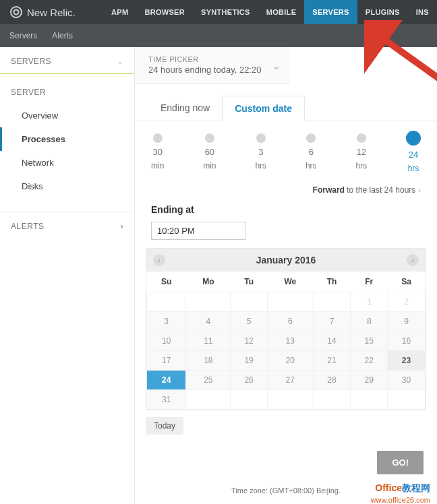  Describe the element at coordinates (290, 341) in the screenshot. I see `calendar-day: 13` at that location.